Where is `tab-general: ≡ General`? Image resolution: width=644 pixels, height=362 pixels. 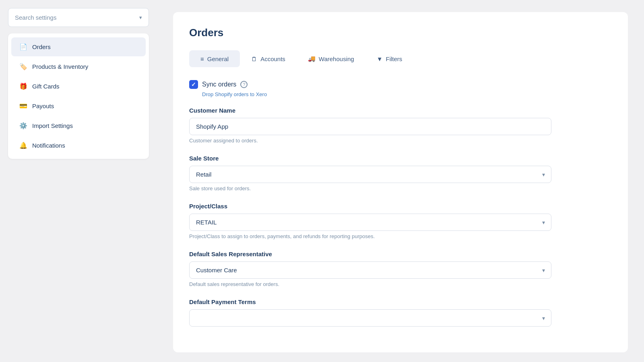 tab-general: ≡ General is located at coordinates (215, 59).